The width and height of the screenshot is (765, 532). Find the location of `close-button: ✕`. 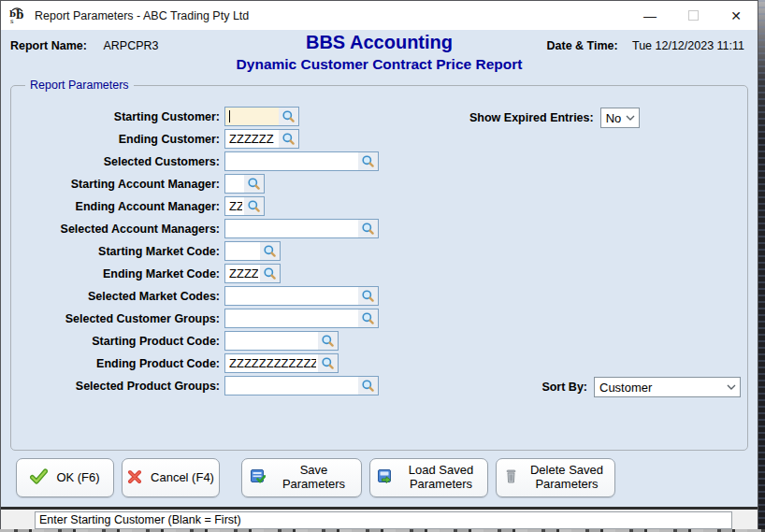

close-button: ✕ is located at coordinates (736, 15).